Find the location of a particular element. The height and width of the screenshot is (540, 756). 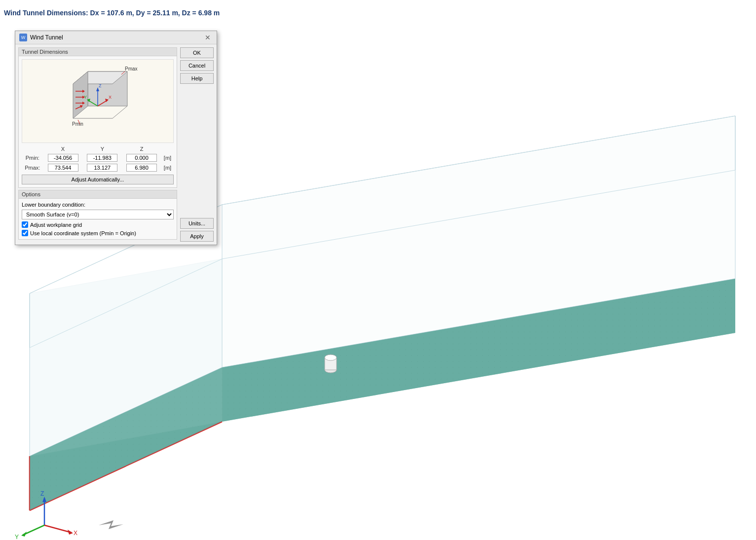

lower-buttons: Units... Apply is located at coordinates (197, 230).